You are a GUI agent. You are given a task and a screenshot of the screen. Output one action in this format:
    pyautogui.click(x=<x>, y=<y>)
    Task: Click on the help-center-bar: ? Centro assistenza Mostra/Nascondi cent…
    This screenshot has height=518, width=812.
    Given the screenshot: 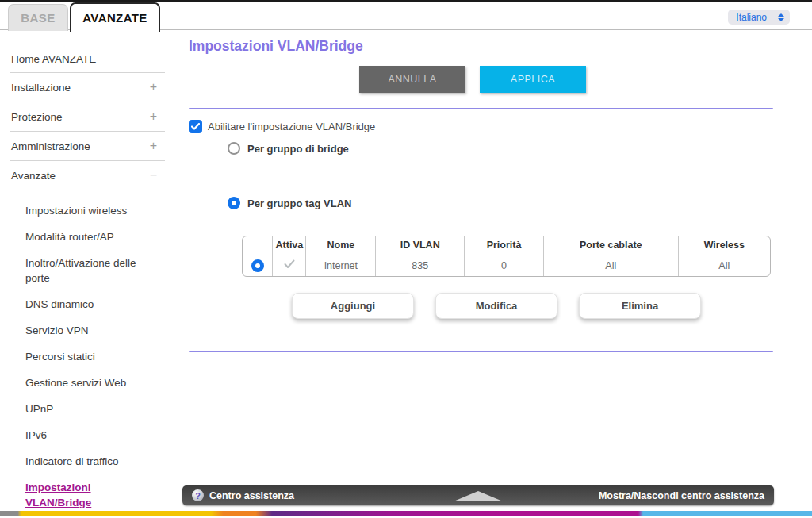 What is the action you would take?
    pyautogui.click(x=478, y=495)
    